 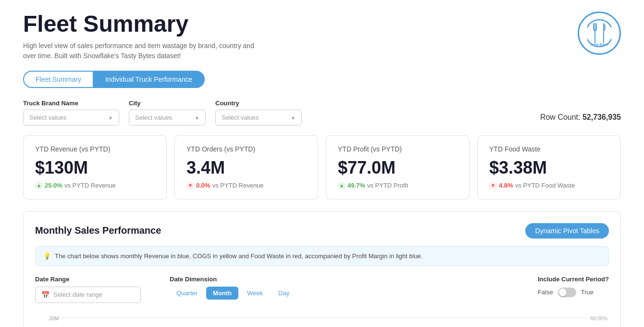 What do you see at coordinates (587, 292) in the screenshot?
I see `toggle-true-label: True` at bounding box center [587, 292].